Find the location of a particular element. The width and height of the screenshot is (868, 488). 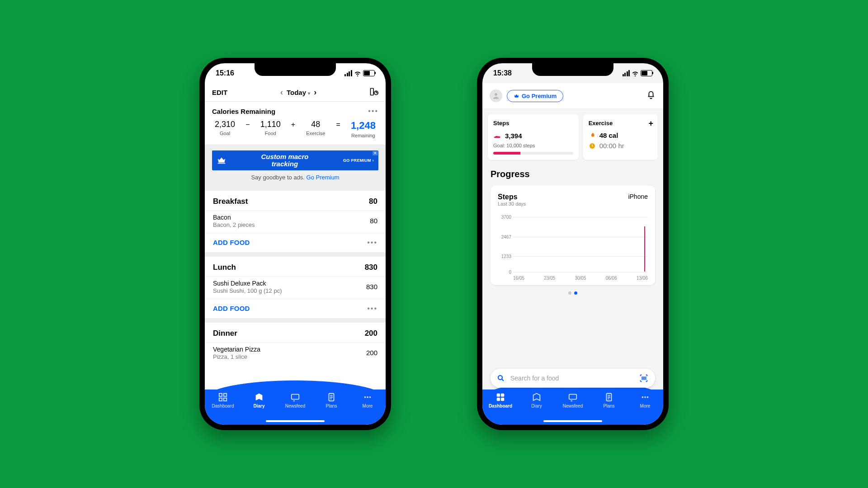

calories-more-button: ••• is located at coordinates (373, 111).